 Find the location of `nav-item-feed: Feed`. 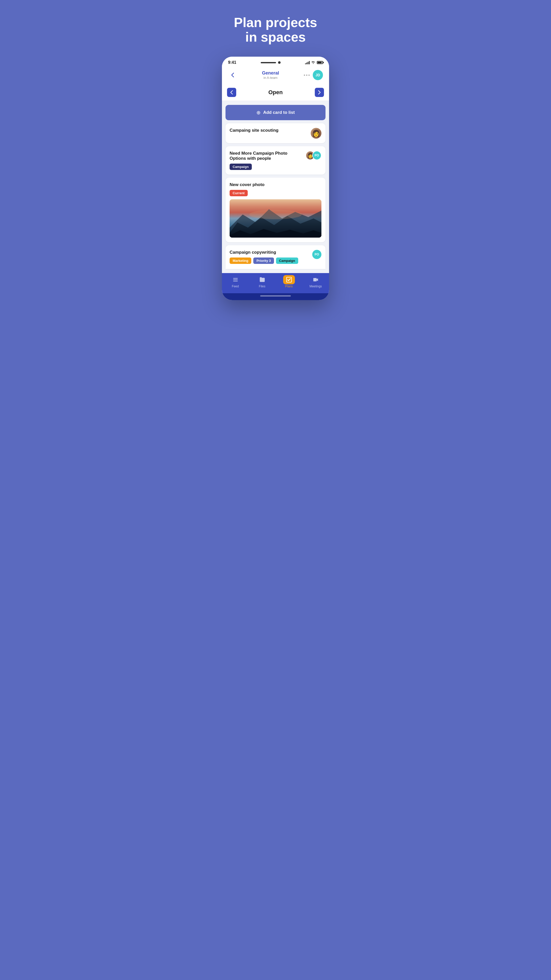

nav-item-feed: Feed is located at coordinates (235, 282).